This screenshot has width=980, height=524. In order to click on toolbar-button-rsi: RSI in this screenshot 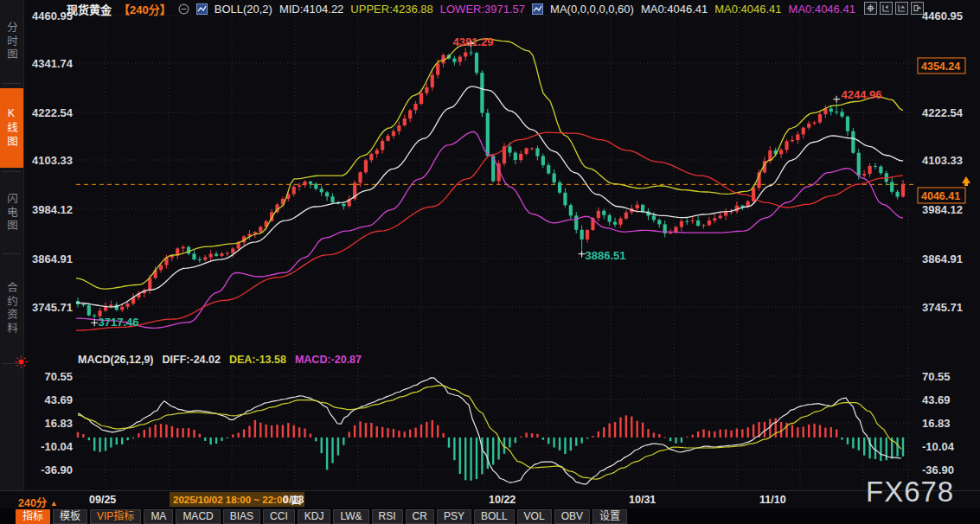, I will do `click(388, 517)`.